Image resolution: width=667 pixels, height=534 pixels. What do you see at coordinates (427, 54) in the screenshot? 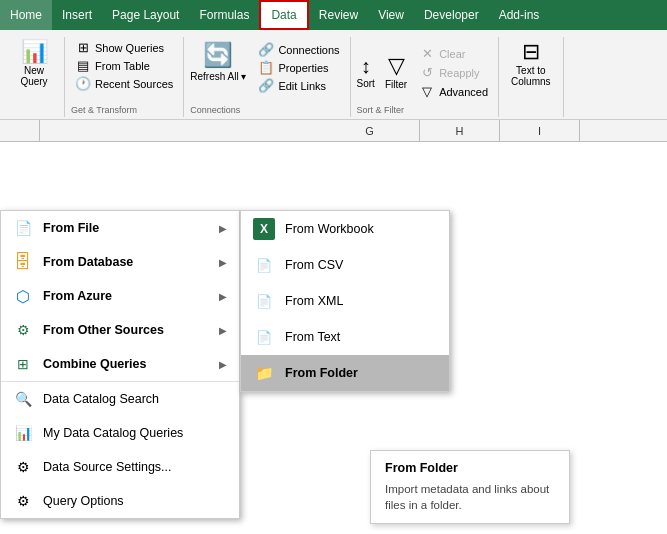
I see `clear-icon: ✕` at bounding box center [427, 54].